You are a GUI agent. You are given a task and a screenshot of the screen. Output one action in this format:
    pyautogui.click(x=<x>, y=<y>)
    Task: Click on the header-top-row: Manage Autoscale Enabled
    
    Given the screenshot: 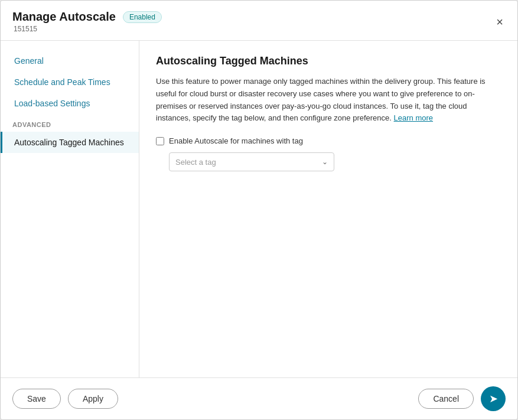 What is the action you would take?
    pyautogui.click(x=253, y=17)
    